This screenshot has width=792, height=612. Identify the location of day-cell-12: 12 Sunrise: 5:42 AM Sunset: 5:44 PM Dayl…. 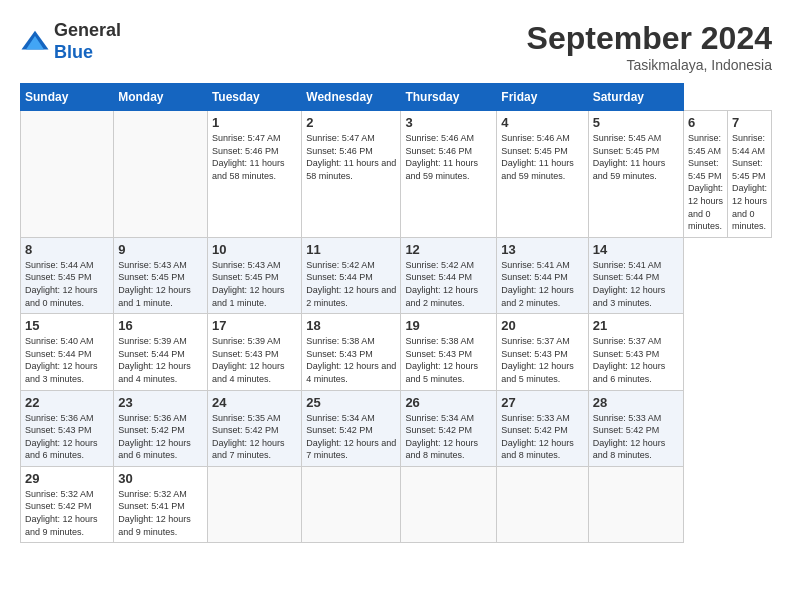
(449, 275).